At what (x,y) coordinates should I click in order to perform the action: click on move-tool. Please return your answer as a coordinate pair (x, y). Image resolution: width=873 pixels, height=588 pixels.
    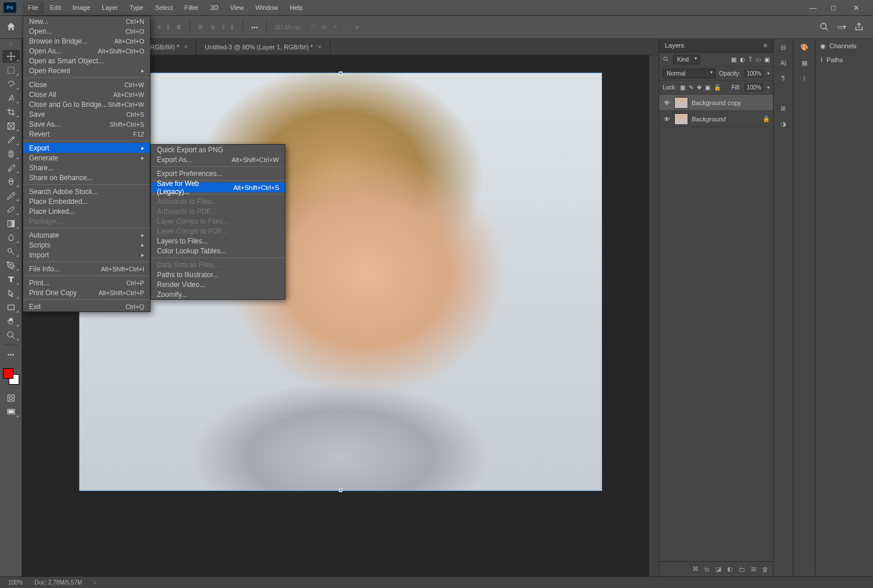
    Looking at the image, I should click on (11, 56).